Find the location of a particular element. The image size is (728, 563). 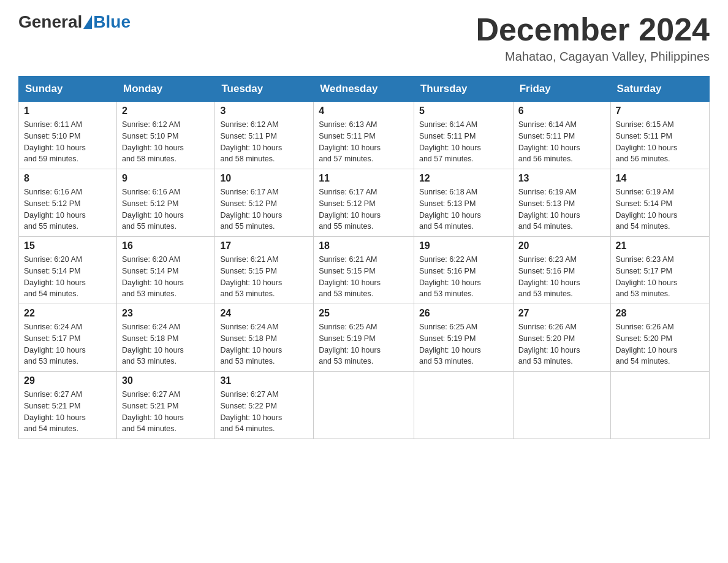

day-number: 13 is located at coordinates (562, 178).